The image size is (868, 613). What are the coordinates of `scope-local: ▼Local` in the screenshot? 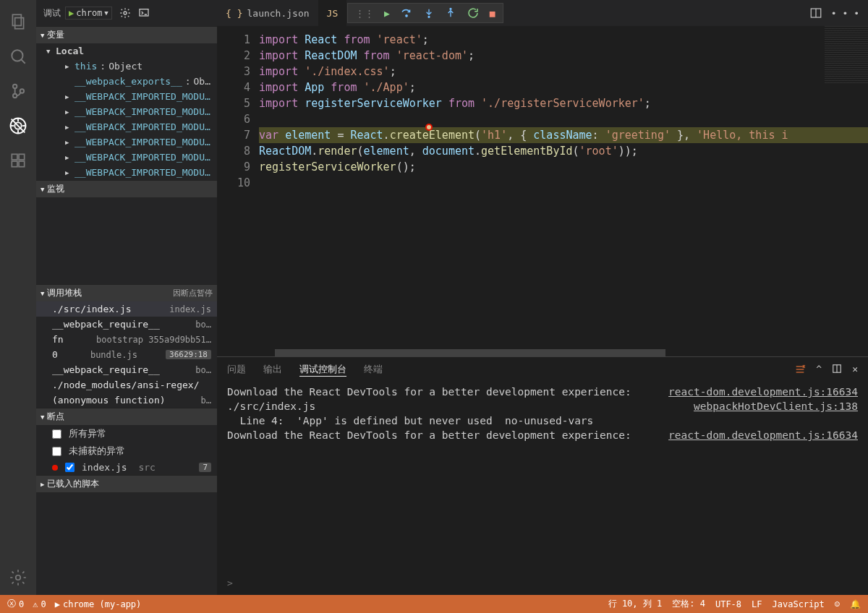 It's located at (127, 51).